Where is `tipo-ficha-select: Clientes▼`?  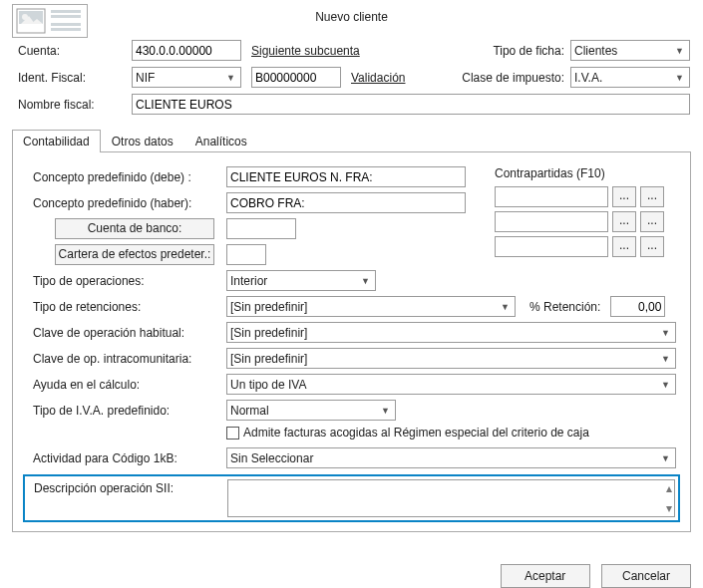
tipo-ficha-select: Clientes▼ is located at coordinates (630, 50).